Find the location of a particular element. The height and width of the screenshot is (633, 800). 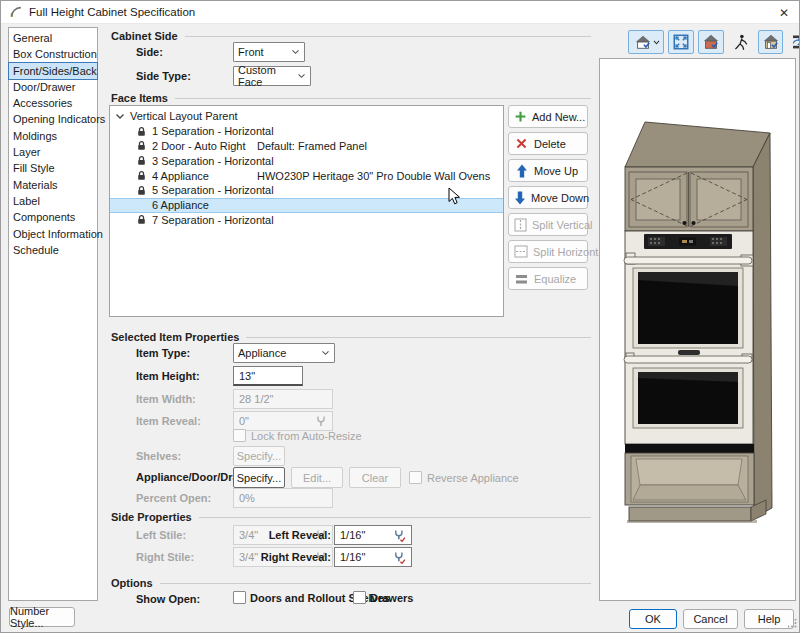

chevron-down-icon is located at coordinates (296, 52).